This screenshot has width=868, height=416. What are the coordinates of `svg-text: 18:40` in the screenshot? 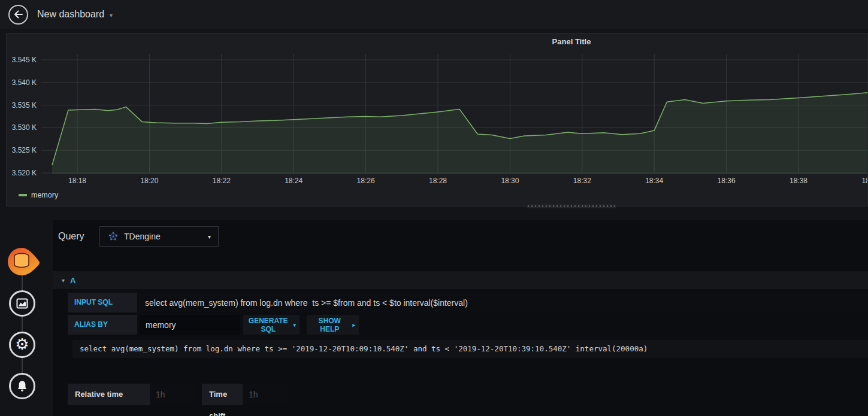 It's located at (864, 181).